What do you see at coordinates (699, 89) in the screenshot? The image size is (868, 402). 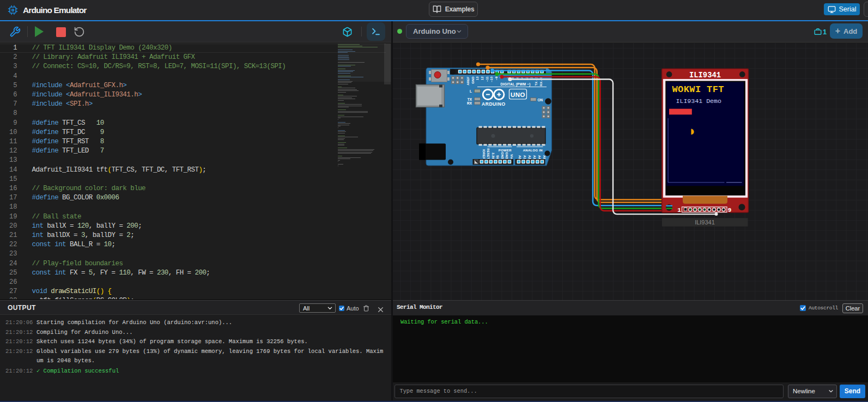 I see `svg-text: WOKWI TFT` at bounding box center [699, 89].